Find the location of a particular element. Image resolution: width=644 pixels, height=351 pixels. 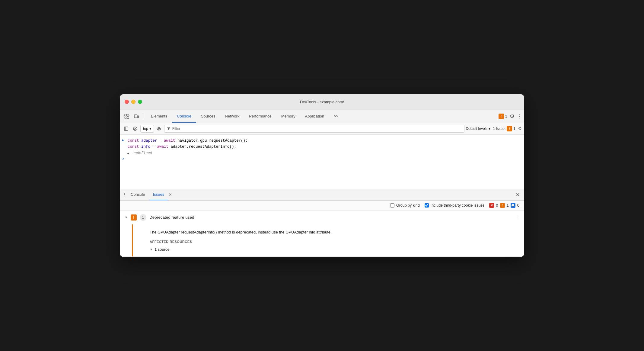

warn-count-badge: ! is located at coordinates (502, 205).